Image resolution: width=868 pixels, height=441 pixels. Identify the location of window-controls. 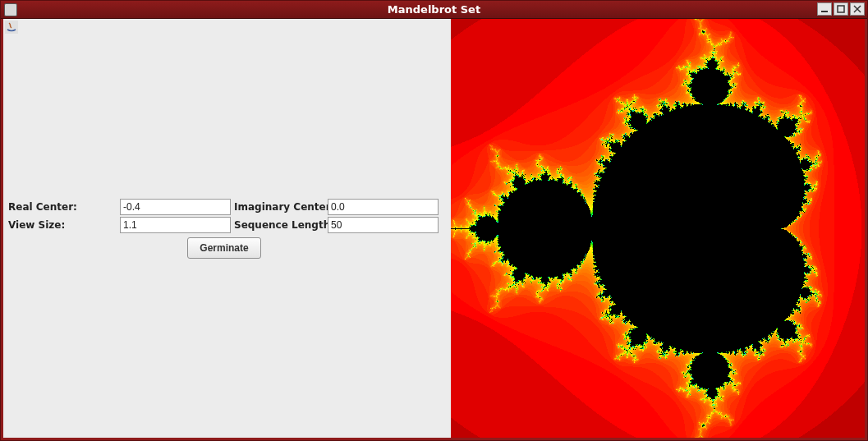
(841, 9).